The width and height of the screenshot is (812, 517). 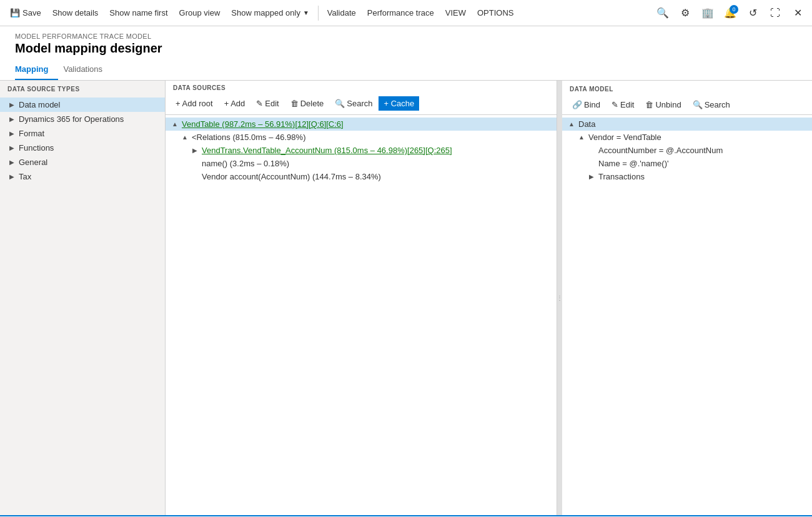 I want to click on horizontal-drag-handle: ⋮, so click(x=560, y=298).